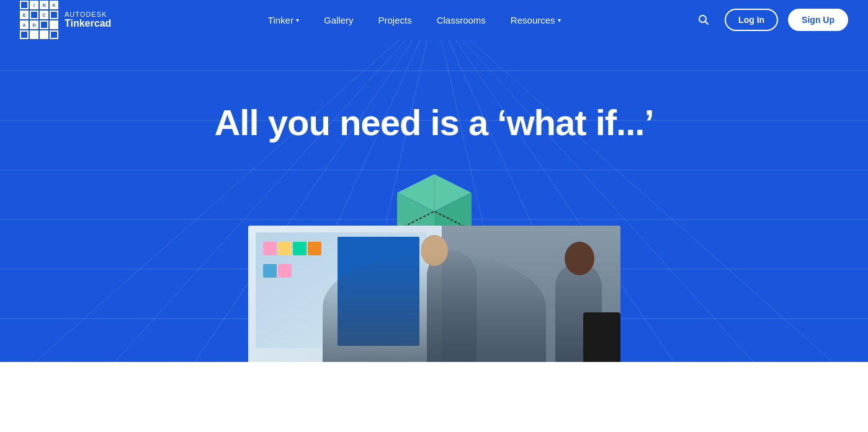  Describe the element at coordinates (434, 294) in the screenshot. I see `classroom-photo-card` at that location.